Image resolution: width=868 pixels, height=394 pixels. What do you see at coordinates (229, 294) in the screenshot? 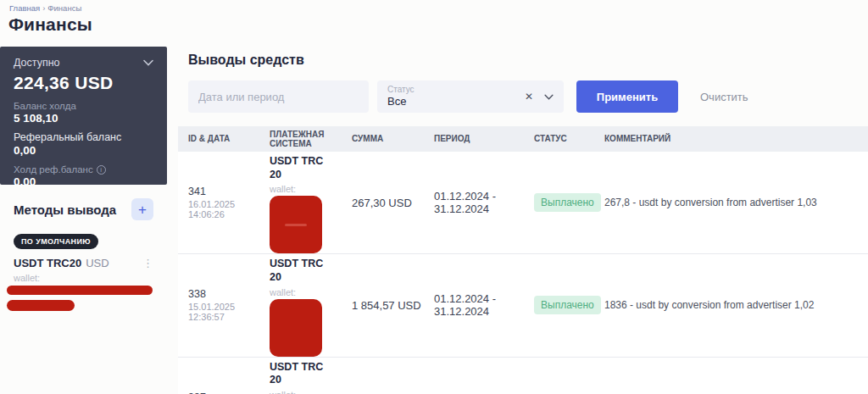
I see `withdrawal-id: 338` at bounding box center [229, 294].